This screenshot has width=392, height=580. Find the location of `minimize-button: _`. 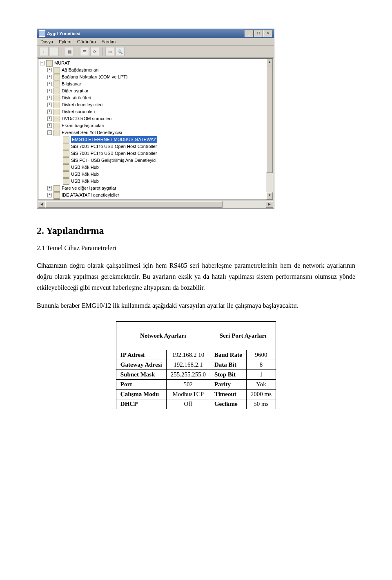

minimize-button: _ is located at coordinates (249, 34).